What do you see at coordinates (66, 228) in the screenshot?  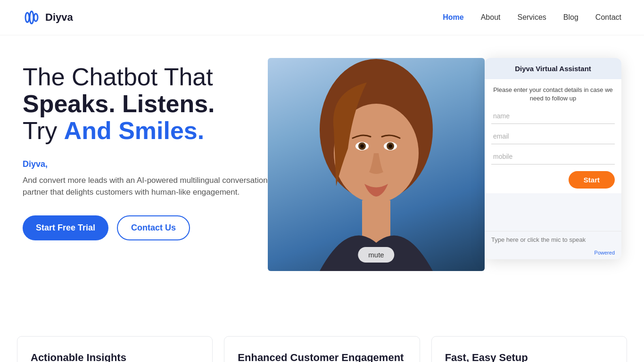 I see `start-free-trial-button: Start Free Trial` at bounding box center [66, 228].